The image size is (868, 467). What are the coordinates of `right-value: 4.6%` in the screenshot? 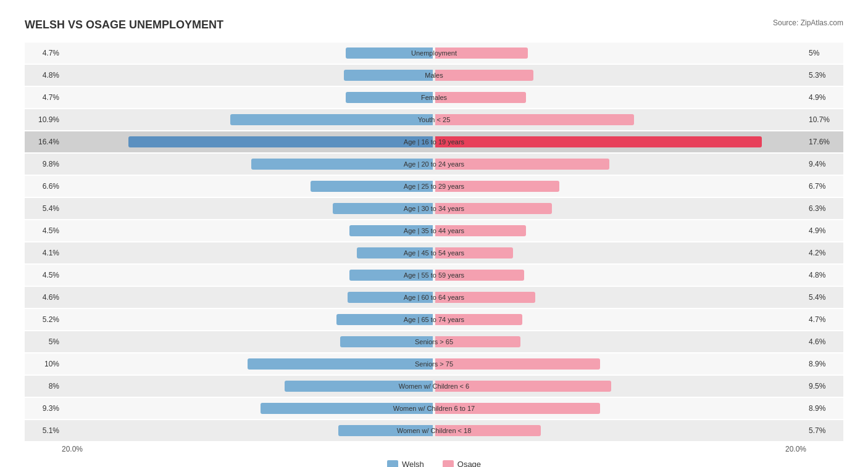 It's located at (825, 342).